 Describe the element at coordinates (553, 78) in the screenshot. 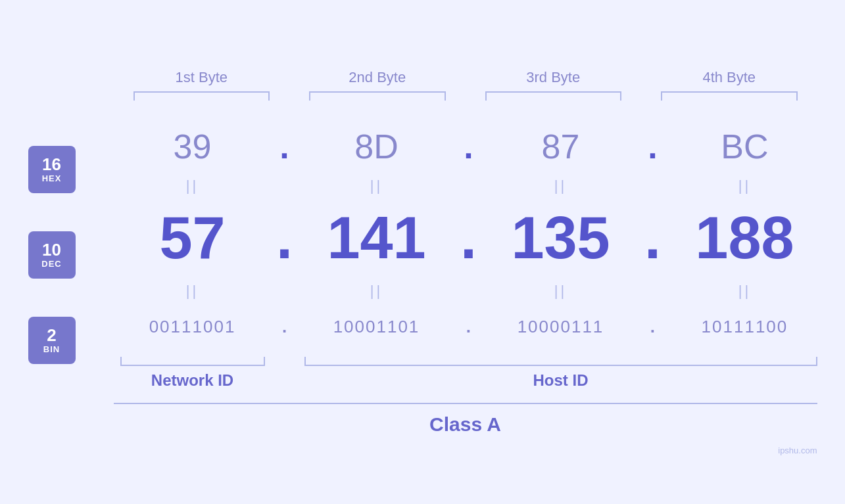

I see `byte-header-3: 3rd Byte` at that location.